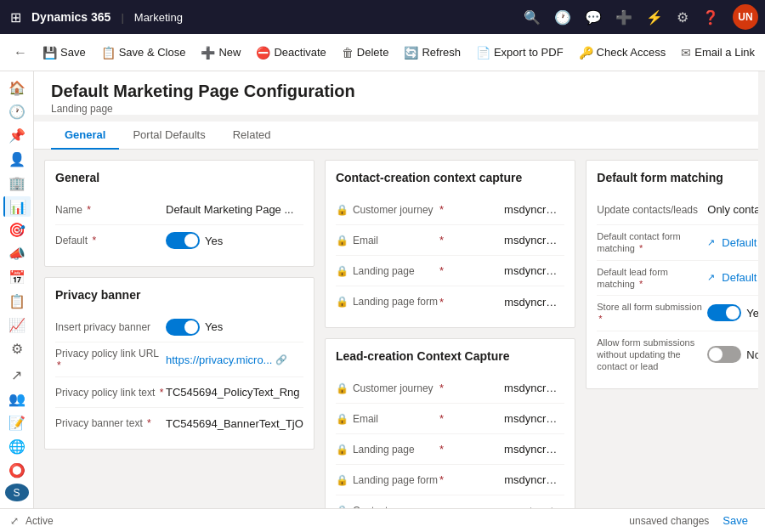 The height and width of the screenshot is (532, 765). What do you see at coordinates (17, 183) in the screenshot?
I see `sidebar-icon-accounts: 🏢` at bounding box center [17, 183].